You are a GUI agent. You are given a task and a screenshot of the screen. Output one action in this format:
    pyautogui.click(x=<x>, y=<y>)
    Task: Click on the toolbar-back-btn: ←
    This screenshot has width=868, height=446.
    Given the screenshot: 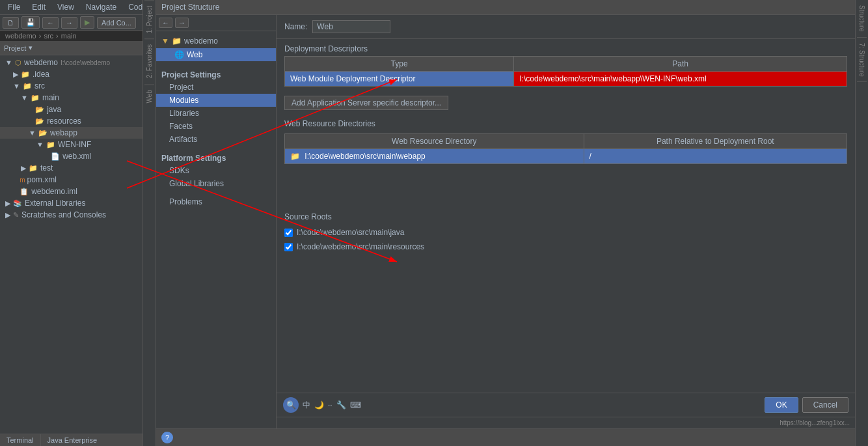 What is the action you would take?
    pyautogui.click(x=51, y=23)
    